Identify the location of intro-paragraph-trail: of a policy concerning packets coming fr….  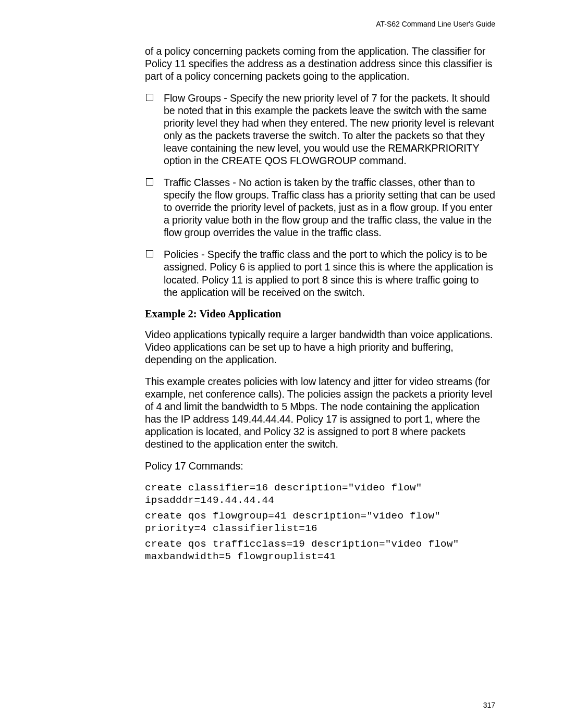
(320, 64).